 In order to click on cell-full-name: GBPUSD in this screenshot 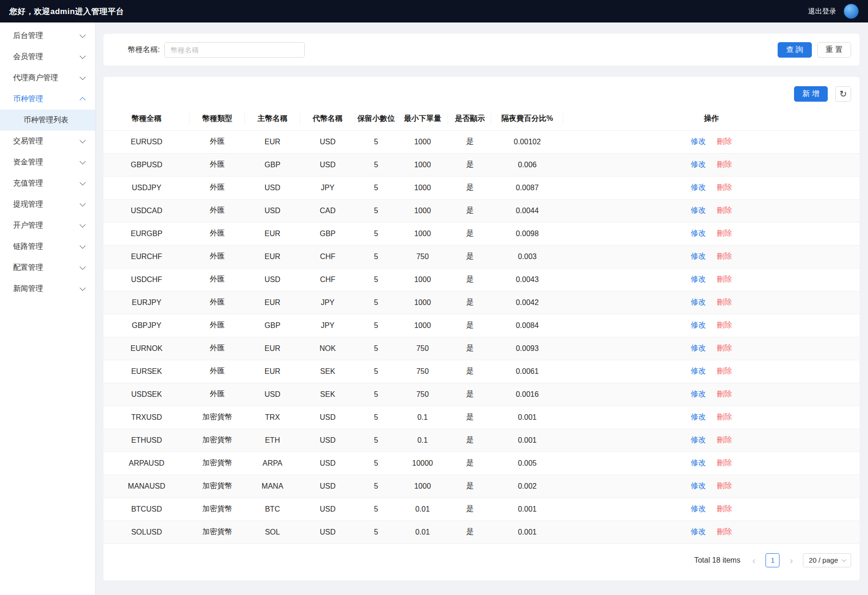, I will do `click(147, 165)`.